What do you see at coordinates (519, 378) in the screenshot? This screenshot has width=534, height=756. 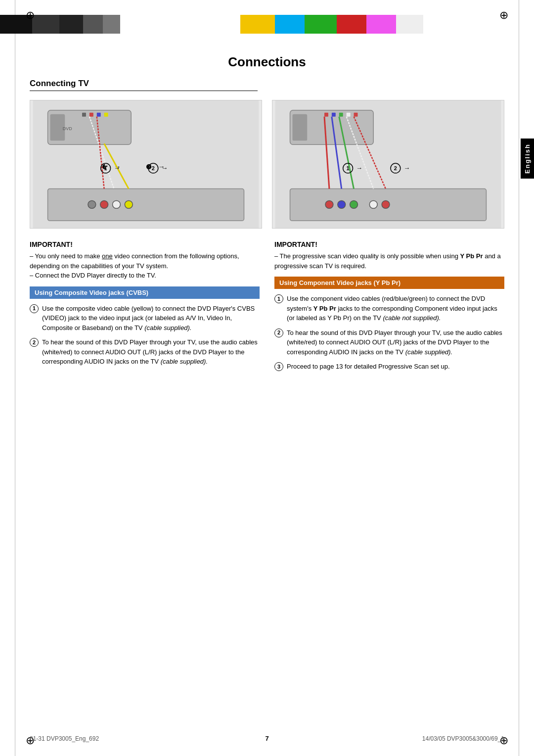 I see `right-border-line` at bounding box center [519, 378].